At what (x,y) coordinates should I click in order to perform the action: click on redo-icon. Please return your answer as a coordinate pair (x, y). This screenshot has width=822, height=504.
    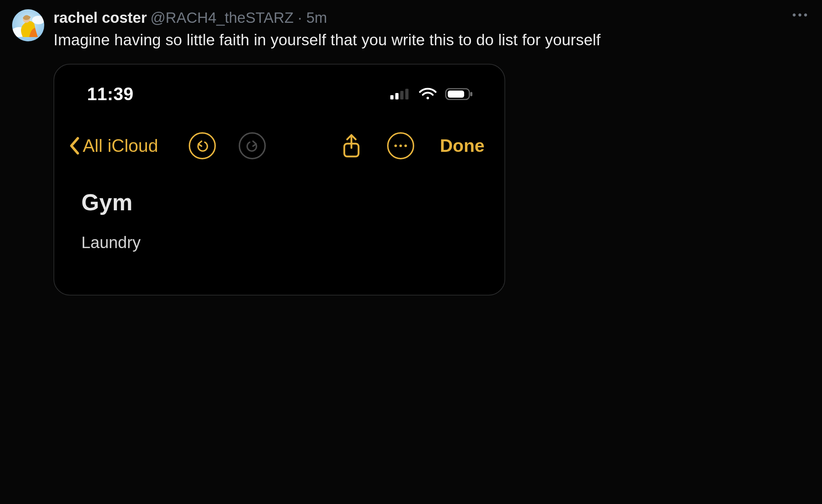
    Looking at the image, I should click on (252, 146).